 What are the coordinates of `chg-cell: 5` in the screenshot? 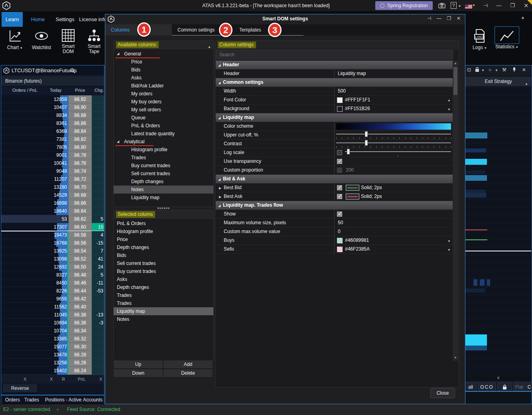 It's located at (98, 219).